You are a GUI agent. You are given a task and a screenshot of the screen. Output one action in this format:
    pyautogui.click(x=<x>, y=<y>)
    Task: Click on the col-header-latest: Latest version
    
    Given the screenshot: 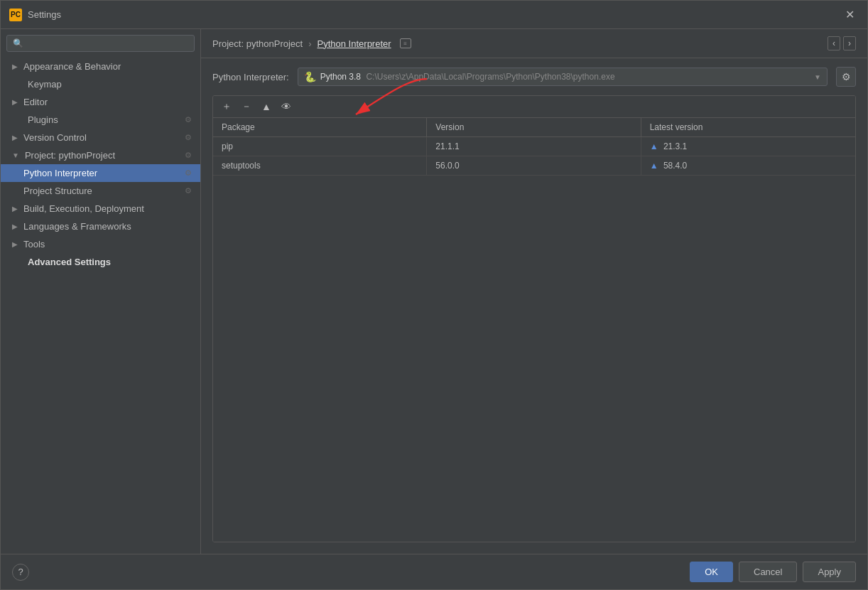 What is the action you would take?
    pyautogui.click(x=749, y=127)
    